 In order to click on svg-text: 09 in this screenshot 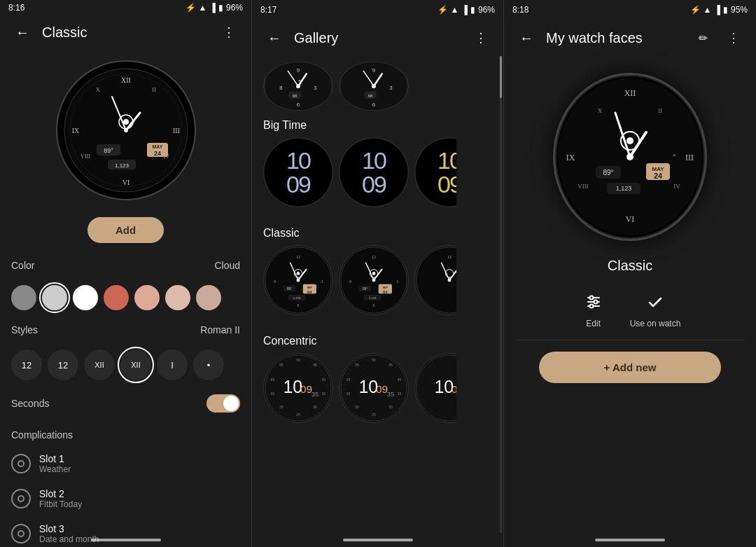, I will do `click(307, 389)`.